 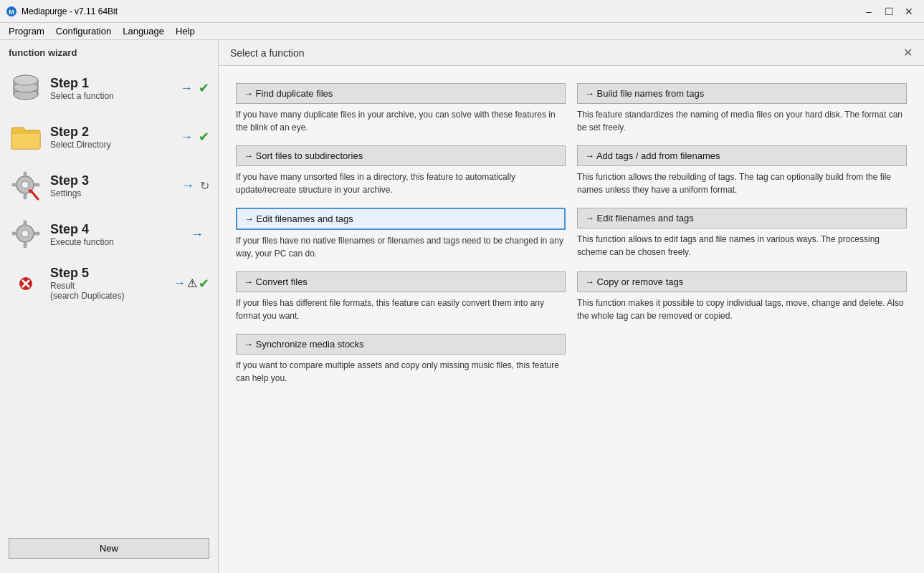 I want to click on copy-remove-tags-label: → Copy or remove tags, so click(x=634, y=282).